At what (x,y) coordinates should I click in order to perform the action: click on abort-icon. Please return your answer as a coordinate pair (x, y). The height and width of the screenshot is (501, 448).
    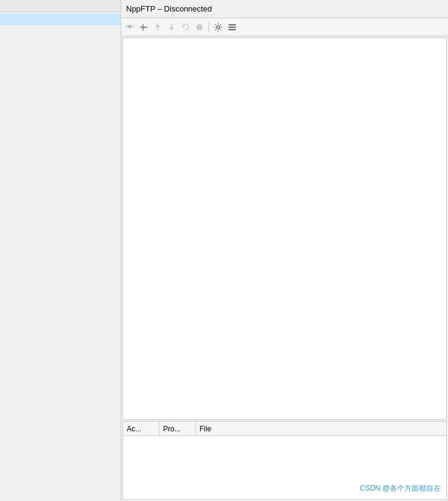
    Looking at the image, I should click on (199, 27).